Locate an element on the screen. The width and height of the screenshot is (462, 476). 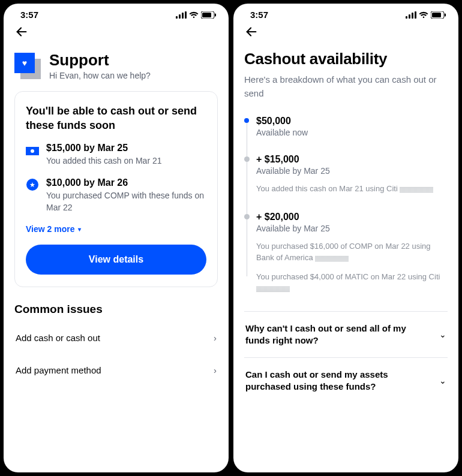
view-details-button: View details is located at coordinates (116, 260).